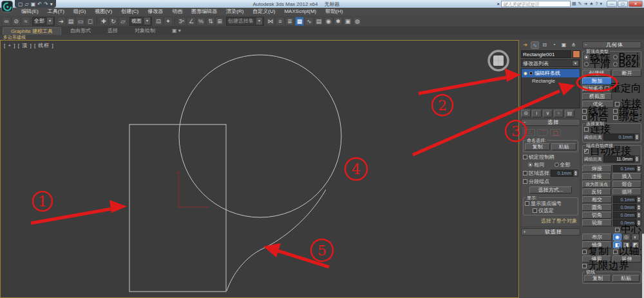 The image size is (644, 298). Describe the element at coordinates (574, 4) in the screenshot. I see `kw-browse-icon: ▤` at that location.